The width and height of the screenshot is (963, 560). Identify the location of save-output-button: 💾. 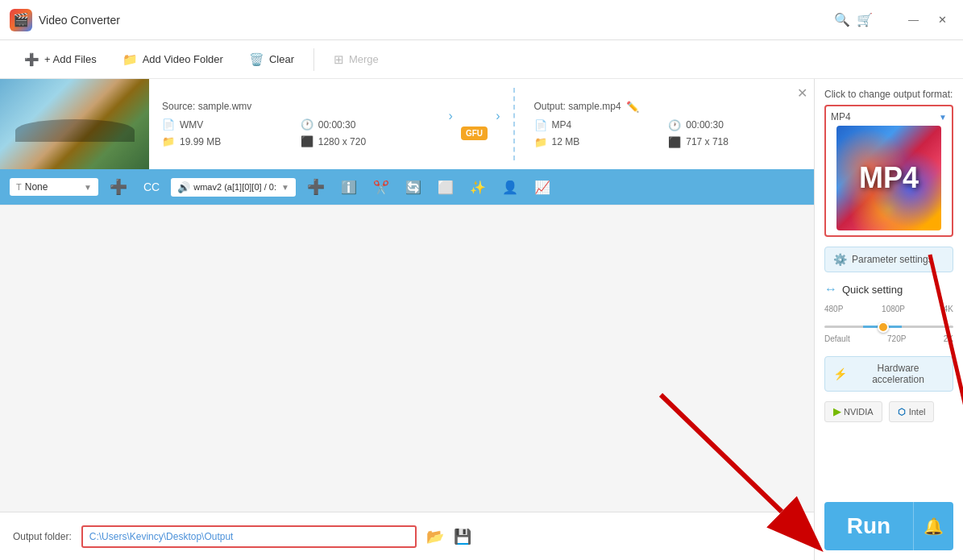
(463, 537).